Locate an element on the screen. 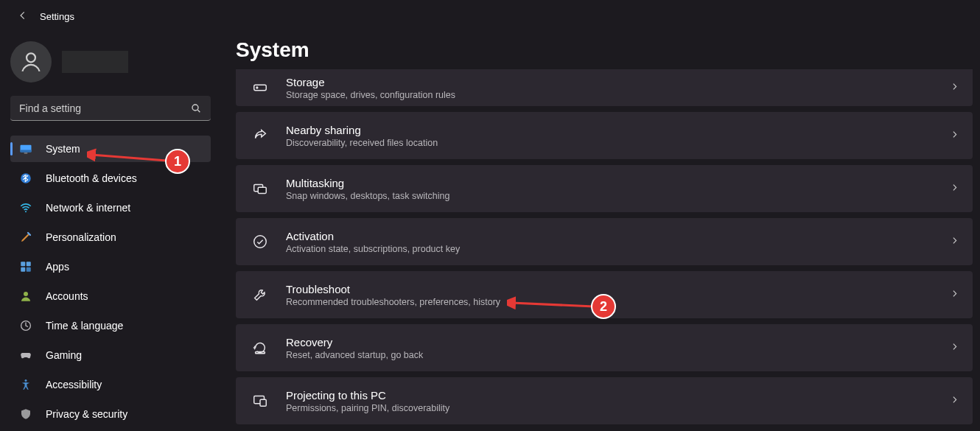  apps-icon is located at coordinates (26, 267).